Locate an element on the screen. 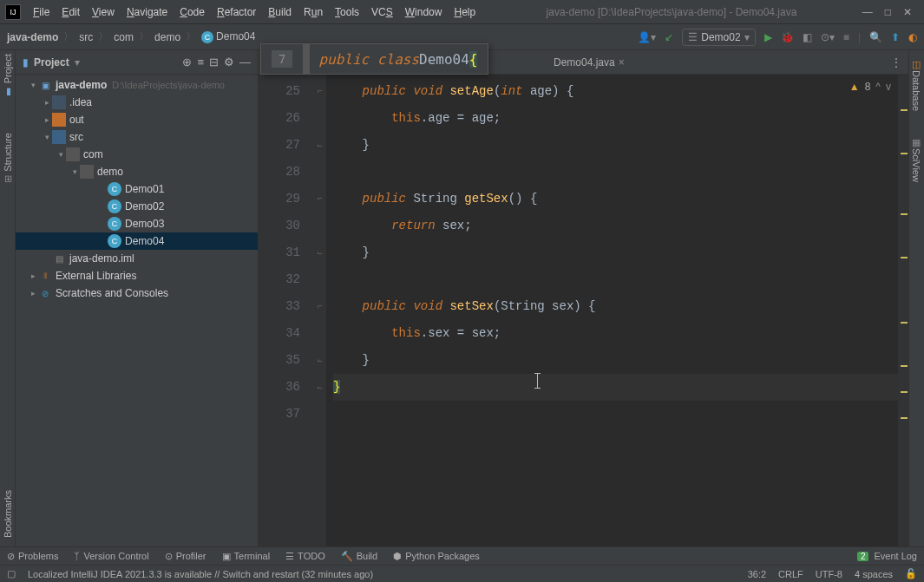  status-encoding: UTF-8 is located at coordinates (829, 574).